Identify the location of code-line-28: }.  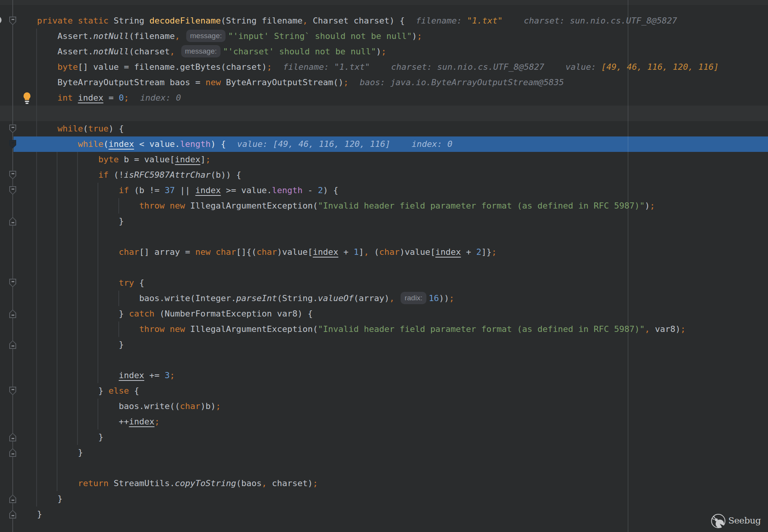
(101, 437).